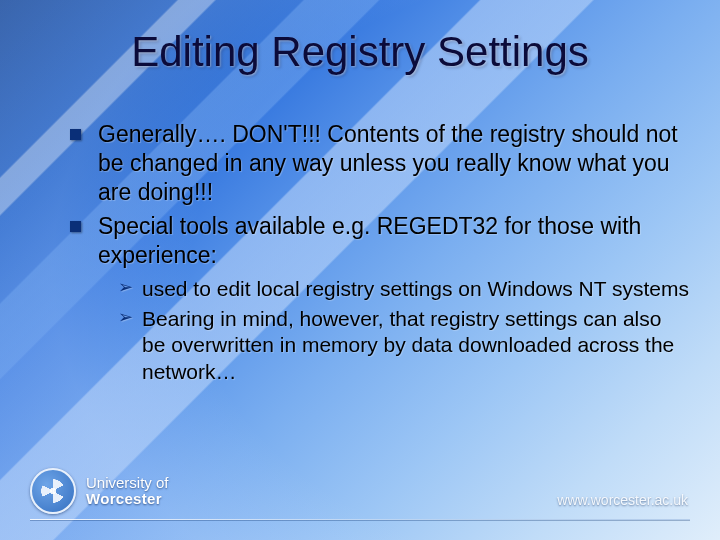 This screenshot has height=540, width=720. I want to click on sub-bullet-item: Bearing in mind, however, that registry …, so click(404, 346).